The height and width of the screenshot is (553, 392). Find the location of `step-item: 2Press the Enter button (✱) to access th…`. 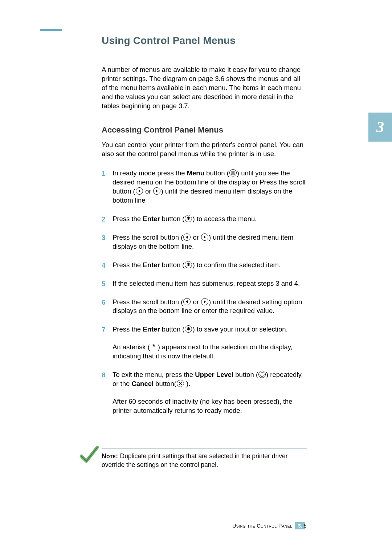

step-item: 2Press the Enter button (✱) to access th… is located at coordinates (204, 219).